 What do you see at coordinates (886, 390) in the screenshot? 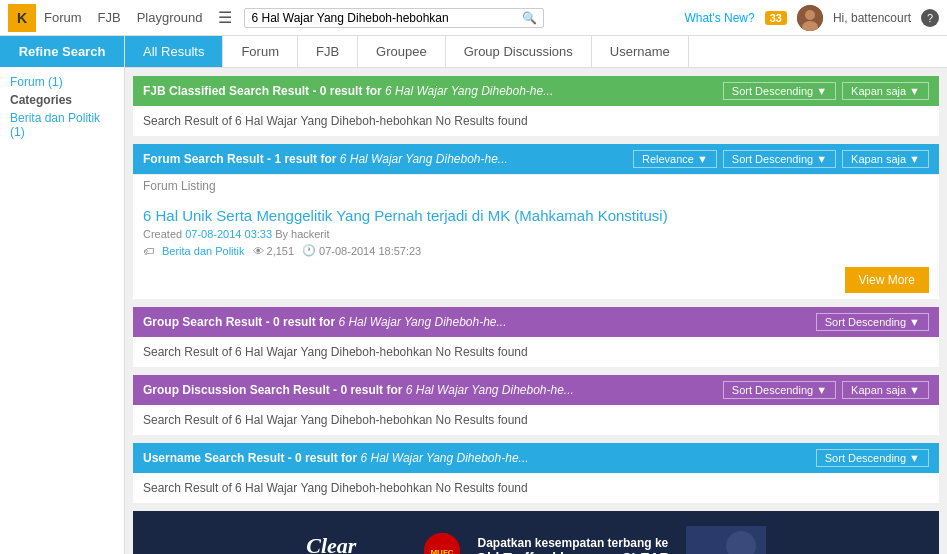
I see `group-discussion-time-button: Kapan saja ▼` at bounding box center [886, 390].